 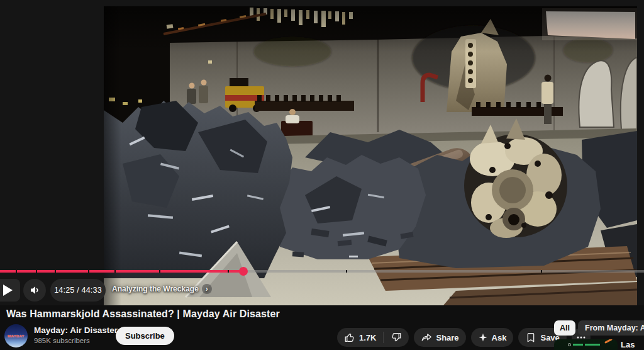 What do you see at coordinates (162, 289) in the screenshot?
I see `chapter-button: Analyzing the Wreckage ›` at bounding box center [162, 289].